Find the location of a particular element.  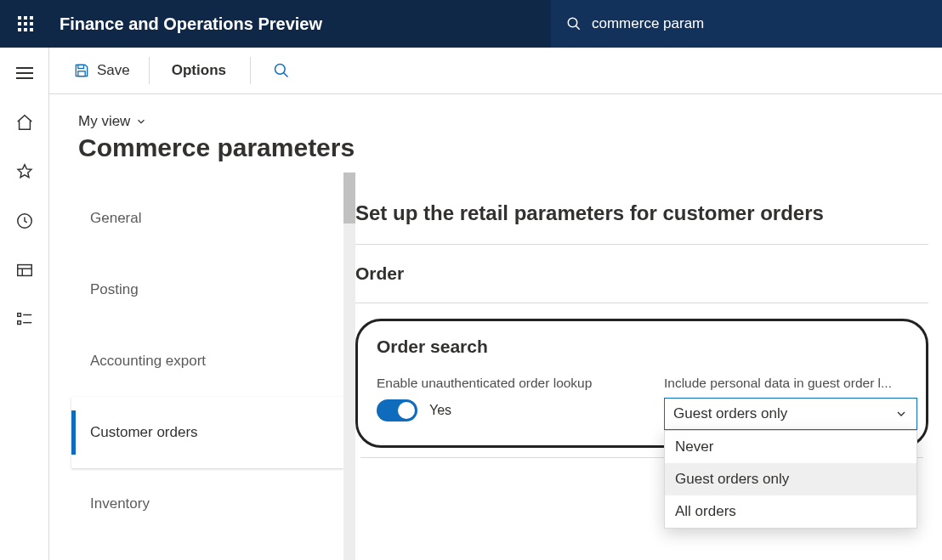

order-search-group: Order search Enable unauthenticated orde… is located at coordinates (642, 383).